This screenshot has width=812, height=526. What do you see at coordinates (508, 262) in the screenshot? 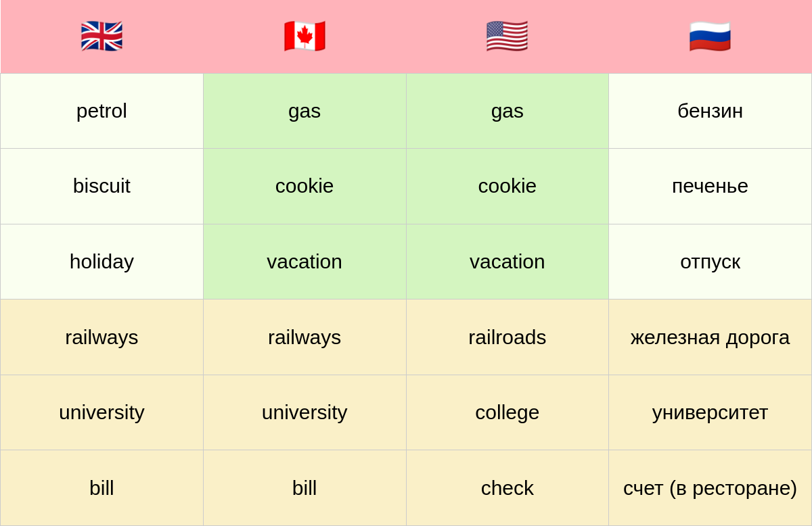
I see `cell-holiday-usa: vacation` at bounding box center [508, 262].